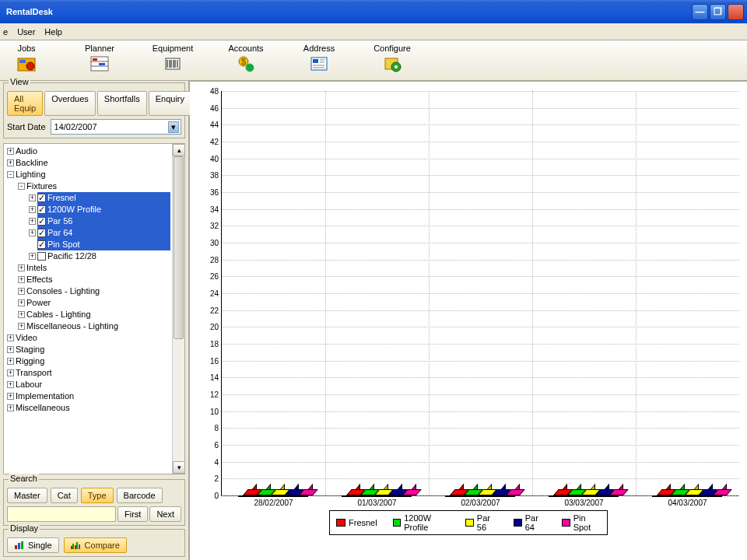 The height and width of the screenshot is (560, 747). Describe the element at coordinates (26, 58) in the screenshot. I see `toolbar-jobs: Jobs` at that location.